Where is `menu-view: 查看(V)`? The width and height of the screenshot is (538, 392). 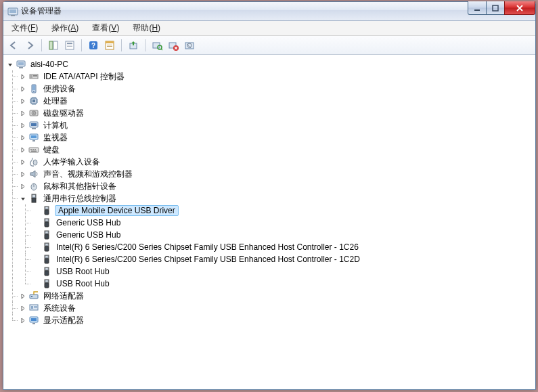
menu-view: 查看(V) is located at coordinates (106, 28).